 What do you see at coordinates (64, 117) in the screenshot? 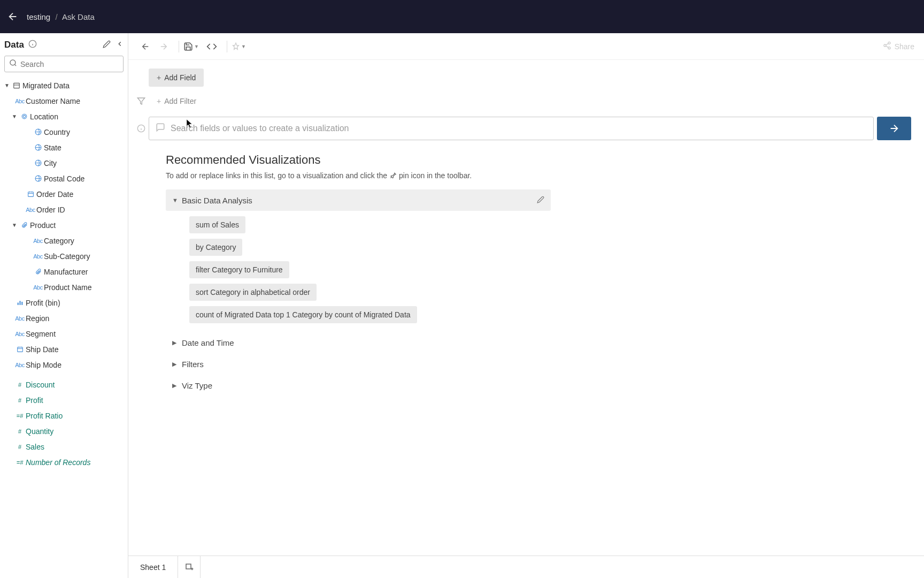
I see `field-location: ▼ Location` at bounding box center [64, 117].